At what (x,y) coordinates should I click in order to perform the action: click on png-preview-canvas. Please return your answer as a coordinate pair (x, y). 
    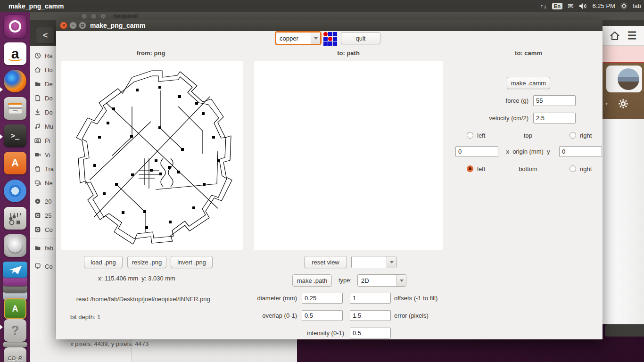
    Looking at the image, I should click on (152, 156).